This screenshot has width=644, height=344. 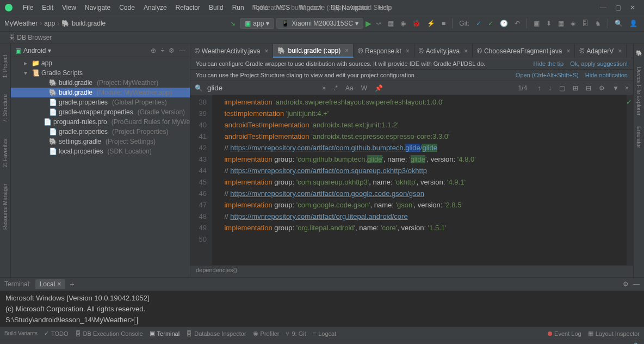 What do you see at coordinates (216, 8) in the screenshot?
I see `menu-build: Build` at bounding box center [216, 8].